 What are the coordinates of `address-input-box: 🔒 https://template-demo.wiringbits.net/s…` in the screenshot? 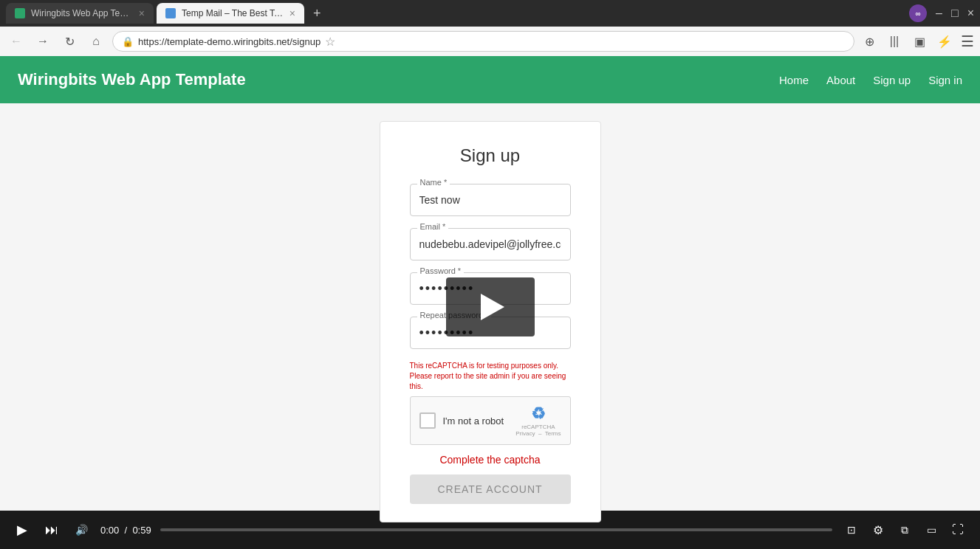 It's located at (483, 41).